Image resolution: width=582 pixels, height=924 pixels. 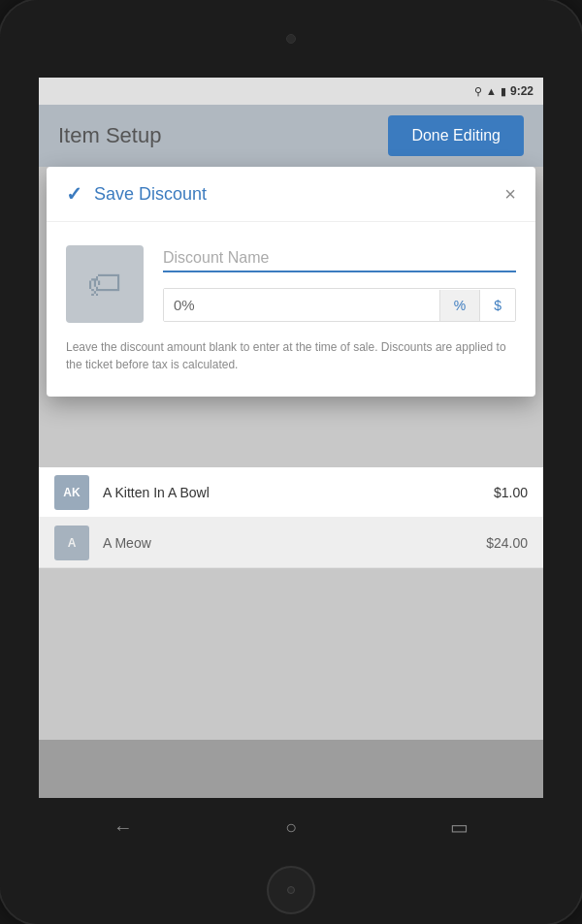 What do you see at coordinates (291, 493) in the screenshot?
I see `list-item: AK A Kitten In A Bowl $1.00` at bounding box center [291, 493].